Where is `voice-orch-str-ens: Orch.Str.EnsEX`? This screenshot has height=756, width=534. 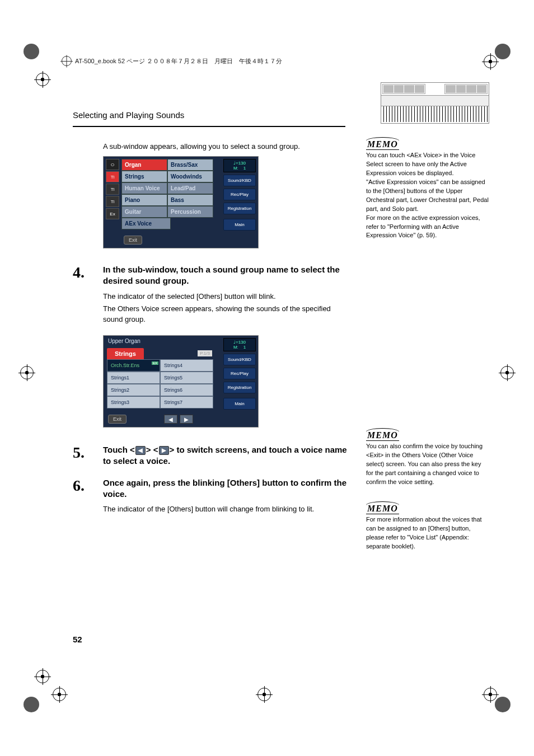 voice-orch-str-ens: Orch.Str.EnsEX is located at coordinates (133, 365).